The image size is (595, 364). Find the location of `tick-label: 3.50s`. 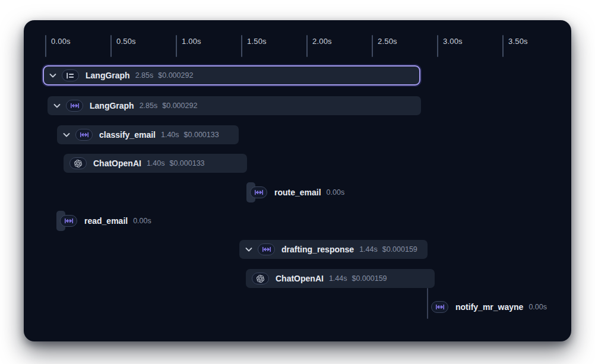

tick-label: 3.50s is located at coordinates (518, 42).